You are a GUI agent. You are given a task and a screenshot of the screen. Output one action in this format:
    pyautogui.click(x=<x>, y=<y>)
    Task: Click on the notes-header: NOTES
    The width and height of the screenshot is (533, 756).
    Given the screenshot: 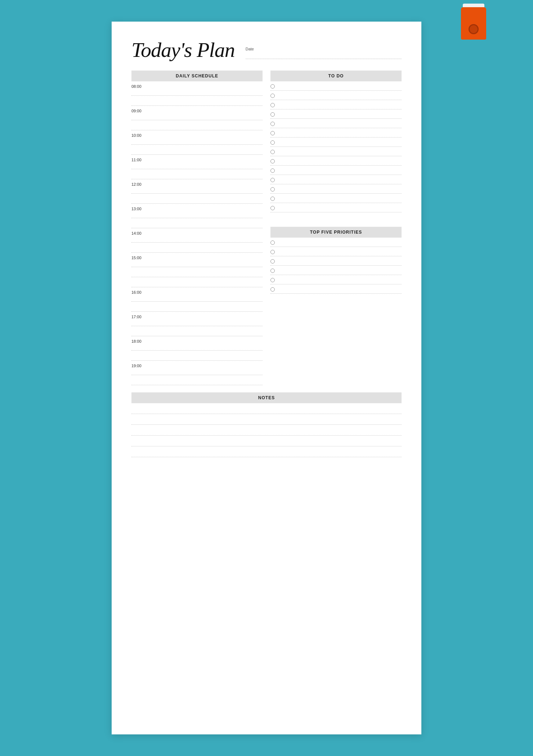 What is the action you would take?
    pyautogui.click(x=266, y=398)
    